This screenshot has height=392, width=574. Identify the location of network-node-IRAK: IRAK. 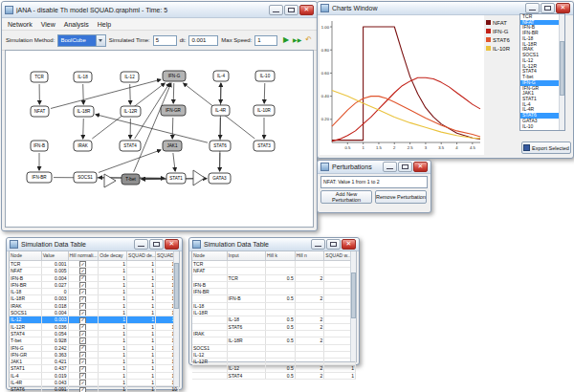
(82, 145).